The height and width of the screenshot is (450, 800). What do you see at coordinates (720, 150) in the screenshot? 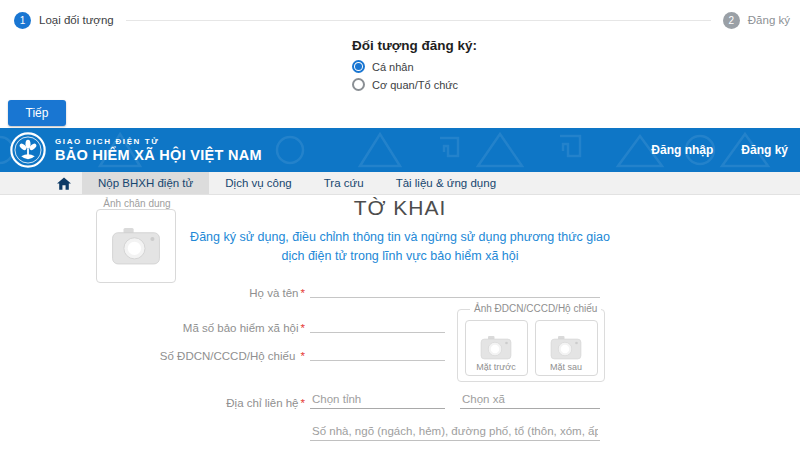
I see `header-auth-links: Đăng nhập Đăng ký` at bounding box center [720, 150].